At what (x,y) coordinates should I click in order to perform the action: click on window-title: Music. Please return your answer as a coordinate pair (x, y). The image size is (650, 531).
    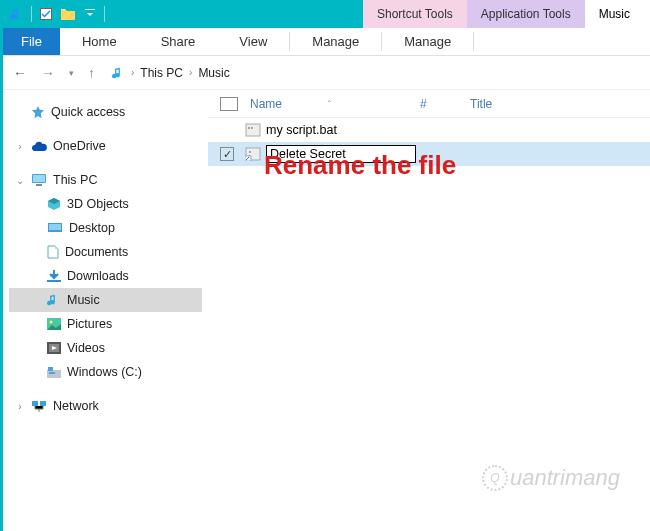
    Looking at the image, I should click on (618, 14).